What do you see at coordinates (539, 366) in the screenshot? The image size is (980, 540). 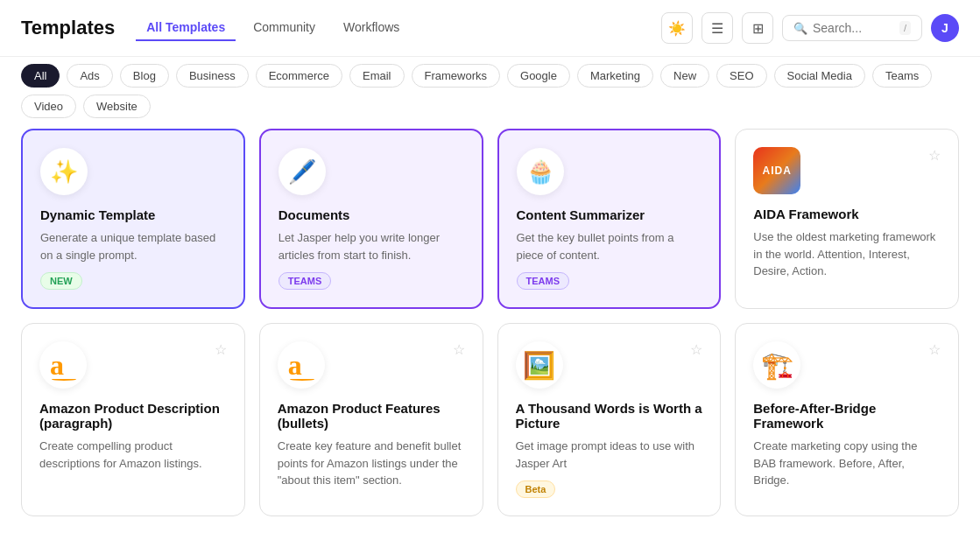 I see `picture-icon: 🖼️` at bounding box center [539, 366].